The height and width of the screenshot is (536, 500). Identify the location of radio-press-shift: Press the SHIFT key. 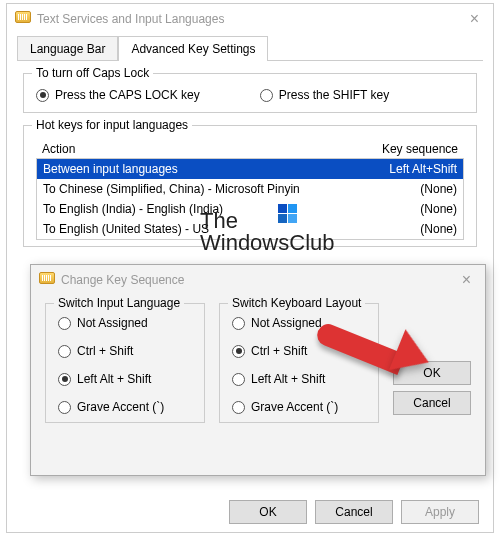
(324, 95).